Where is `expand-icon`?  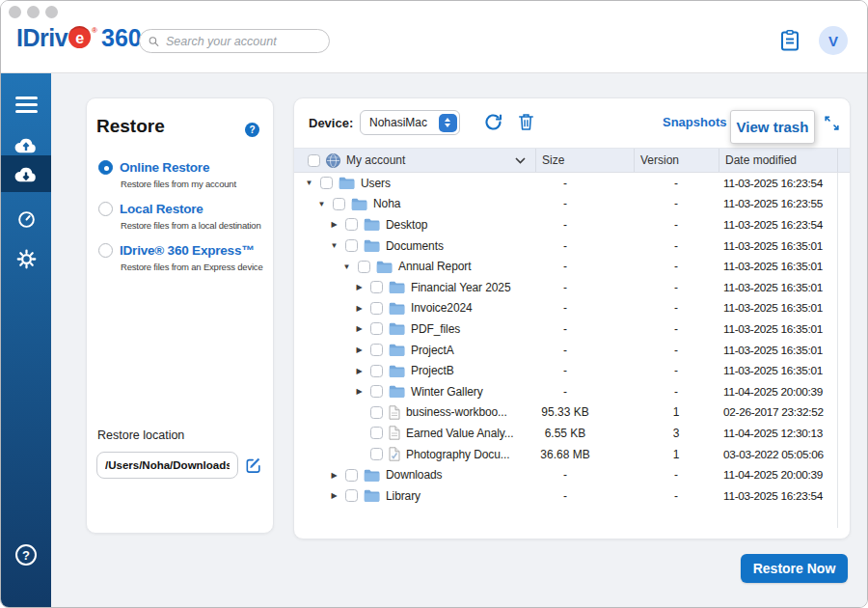
expand-icon is located at coordinates (831, 124).